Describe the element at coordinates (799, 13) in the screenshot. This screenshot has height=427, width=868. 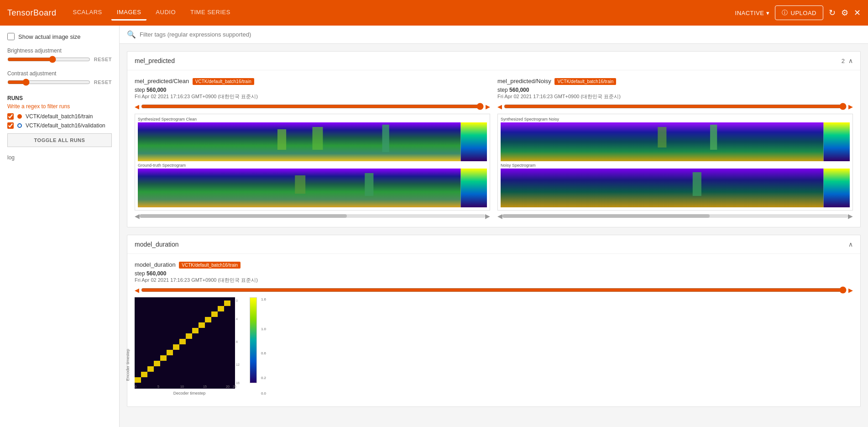
I see `upload-button: ⓘ UPLOAD` at that location.